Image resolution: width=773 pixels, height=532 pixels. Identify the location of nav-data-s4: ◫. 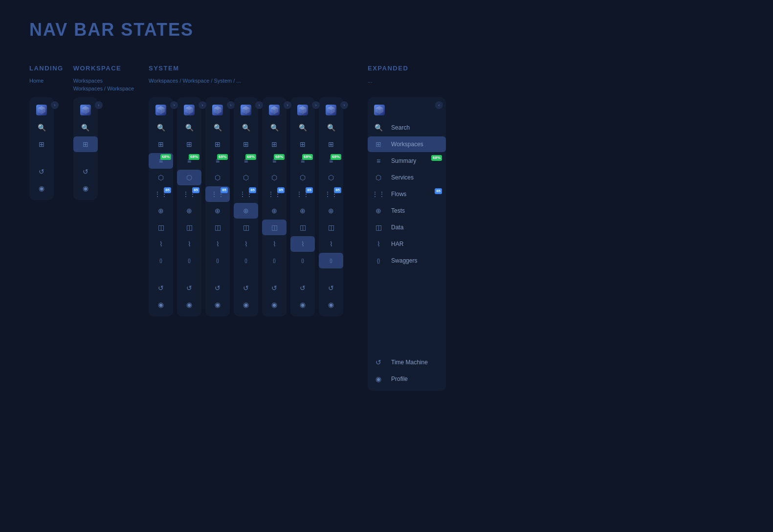
(246, 227).